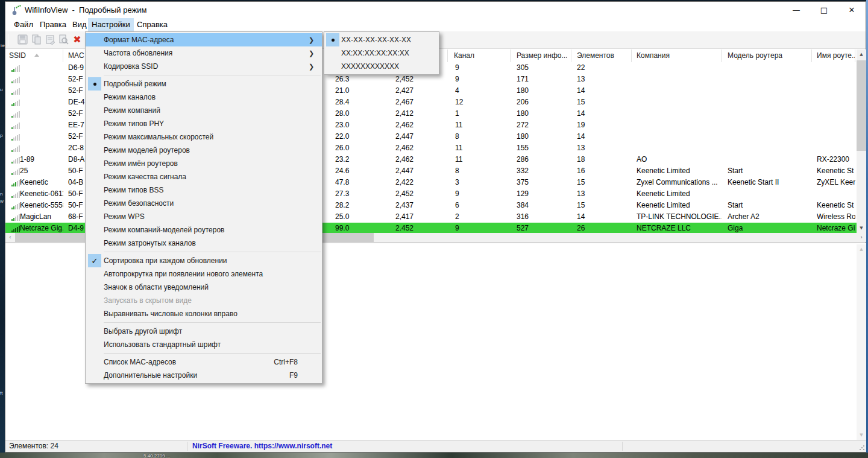 The height and width of the screenshot is (458, 868). I want to click on menubar-item-4: Настройки, so click(111, 25).